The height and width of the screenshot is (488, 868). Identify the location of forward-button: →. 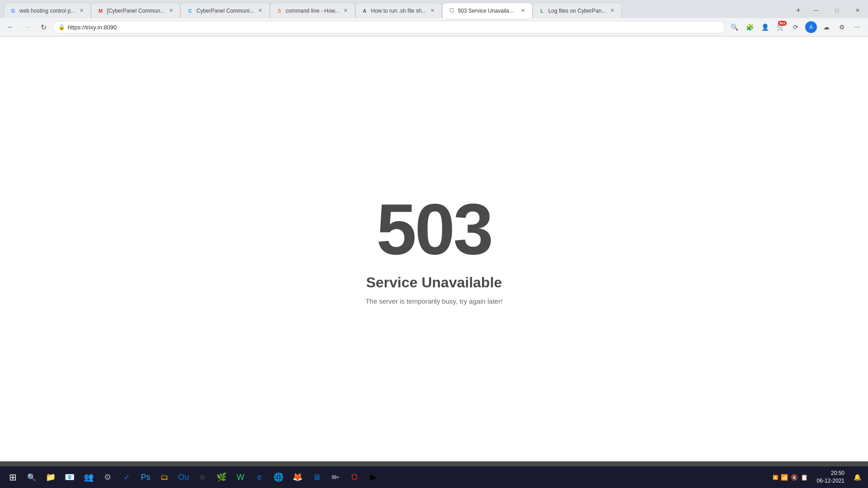
(27, 27).